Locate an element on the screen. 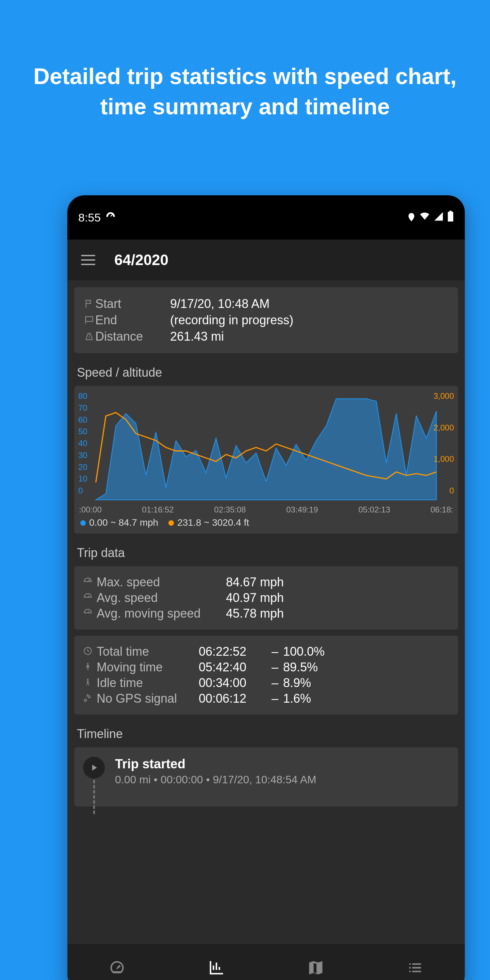 Image resolution: width=490 pixels, height=980 pixels. y-axis-right: 3,0002,0001,0000 is located at coordinates (444, 444).